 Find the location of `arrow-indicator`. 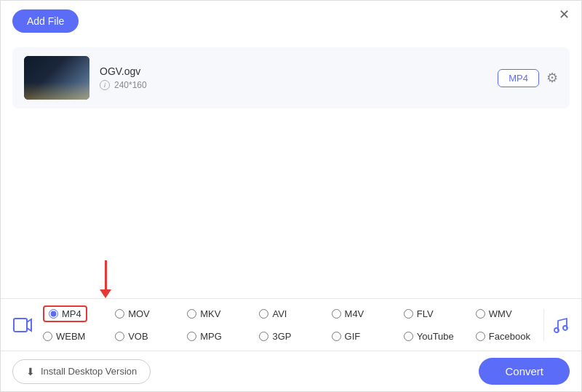

arrow-indicator is located at coordinates (105, 279).